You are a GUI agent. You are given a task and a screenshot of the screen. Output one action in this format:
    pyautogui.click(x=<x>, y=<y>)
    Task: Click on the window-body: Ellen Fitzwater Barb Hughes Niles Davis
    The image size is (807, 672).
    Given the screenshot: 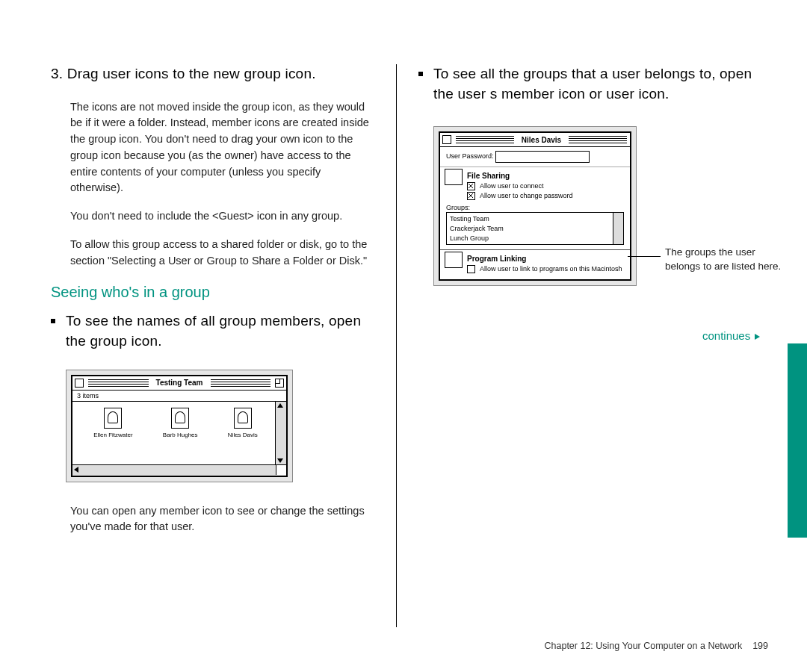 What is the action you would take?
    pyautogui.click(x=179, y=433)
    